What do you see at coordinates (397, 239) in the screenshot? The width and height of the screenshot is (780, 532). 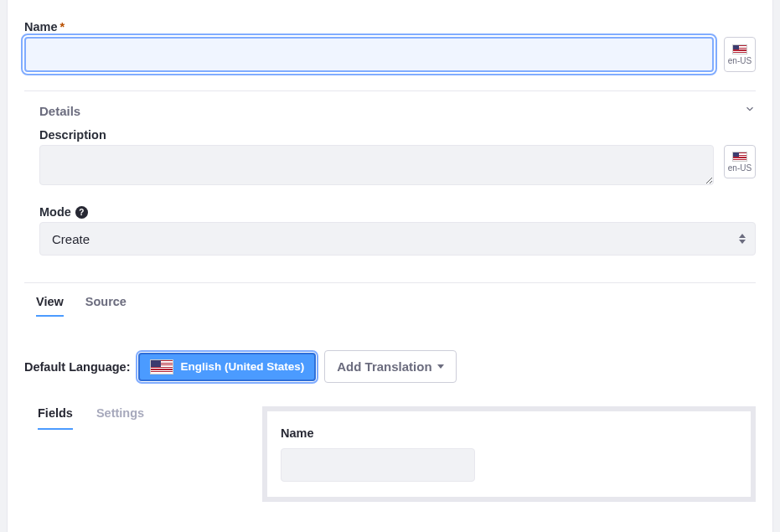 I see `mode-select: Create` at bounding box center [397, 239].